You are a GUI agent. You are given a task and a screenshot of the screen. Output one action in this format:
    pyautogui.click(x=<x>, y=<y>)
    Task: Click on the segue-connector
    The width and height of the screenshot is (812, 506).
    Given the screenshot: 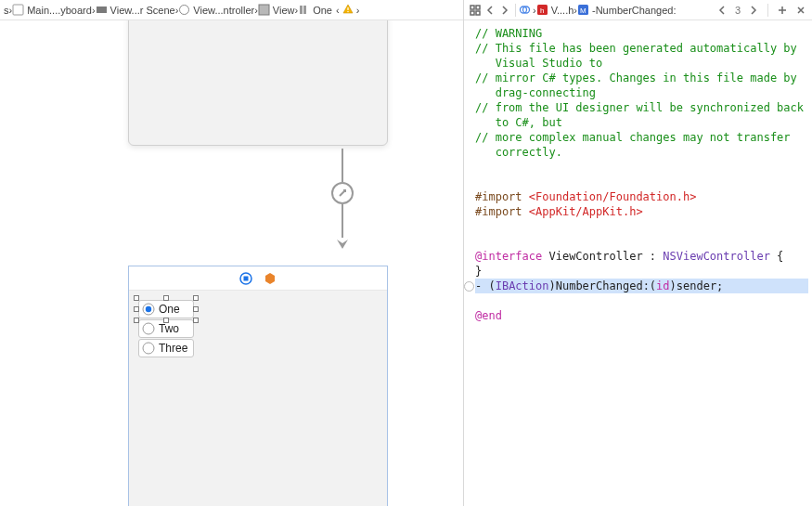 What is the action you would take?
    pyautogui.click(x=342, y=201)
    